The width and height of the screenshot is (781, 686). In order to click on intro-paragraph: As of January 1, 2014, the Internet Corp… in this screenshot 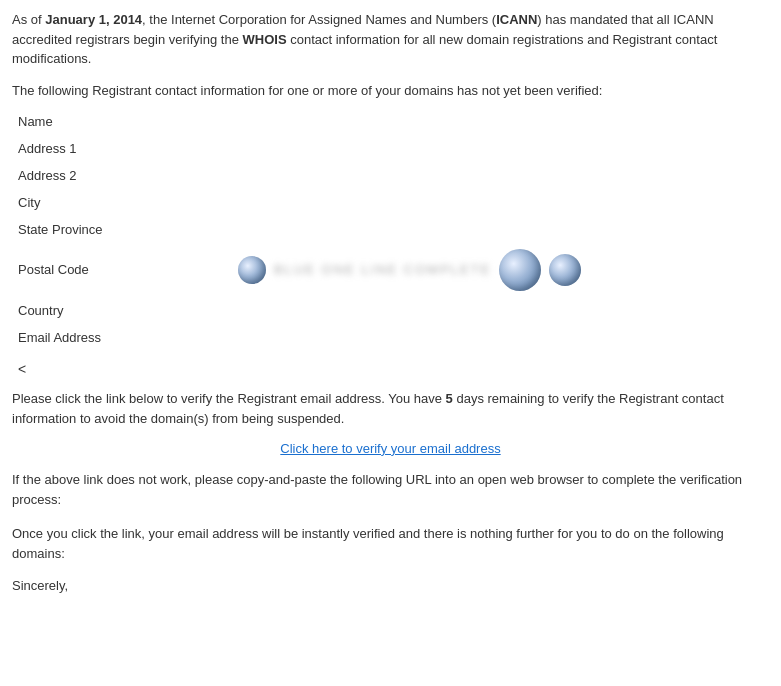, I will do `click(390, 40)`.